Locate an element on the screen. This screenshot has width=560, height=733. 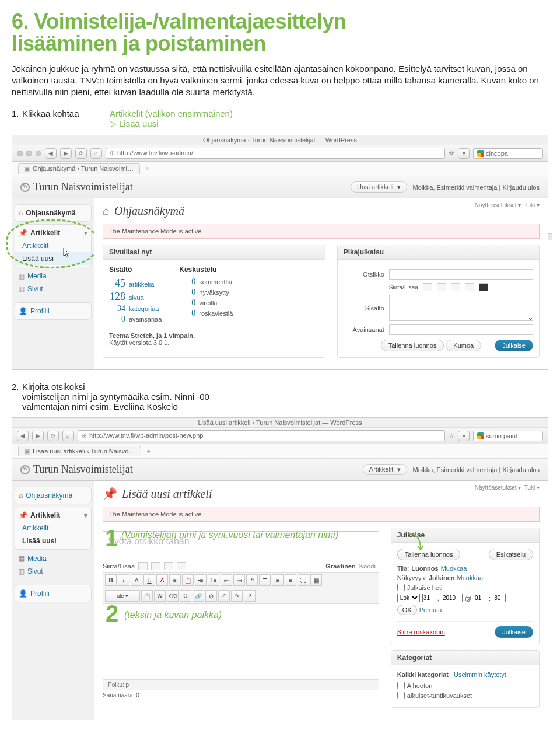
char-icon: Ω is located at coordinates (186, 596).